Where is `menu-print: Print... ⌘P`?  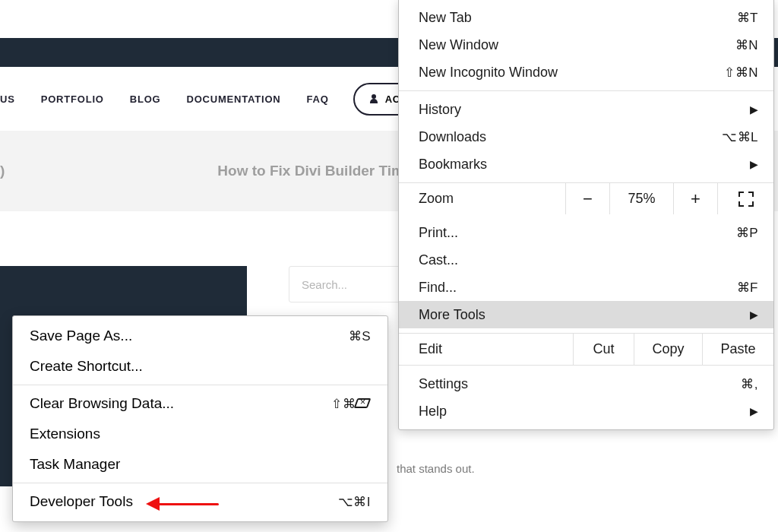
menu-print: Print... ⌘P is located at coordinates (587, 233).